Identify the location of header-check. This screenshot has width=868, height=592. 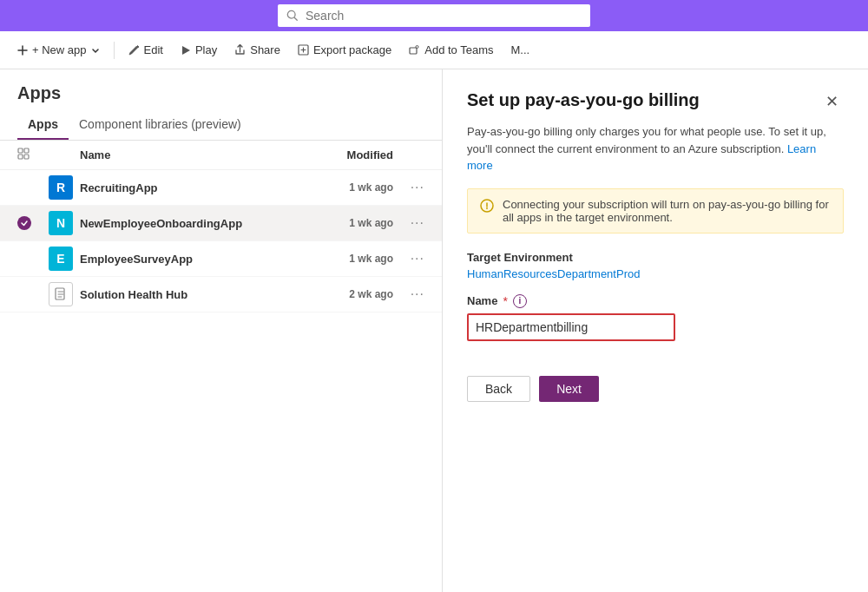
(33, 155).